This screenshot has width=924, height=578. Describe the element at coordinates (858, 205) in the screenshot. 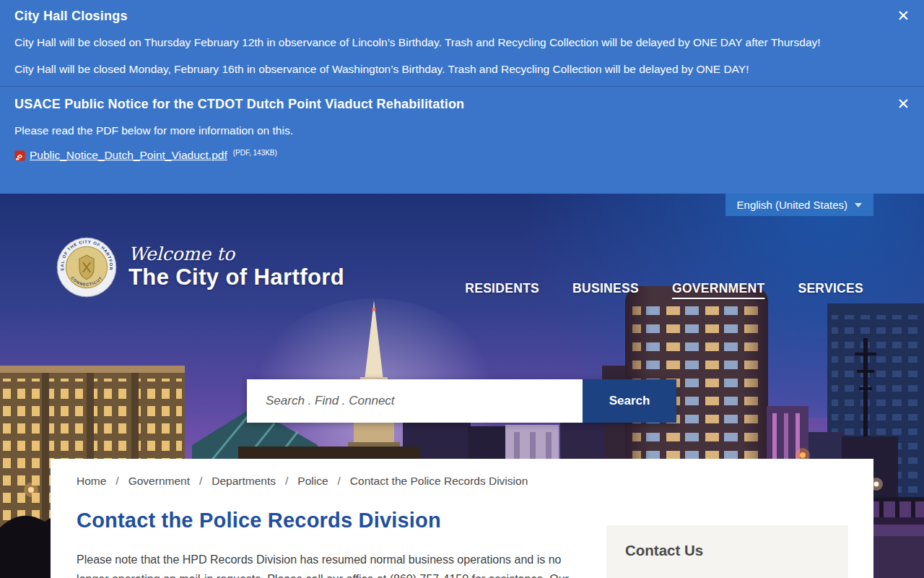

I see `chevron-down-icon` at that location.